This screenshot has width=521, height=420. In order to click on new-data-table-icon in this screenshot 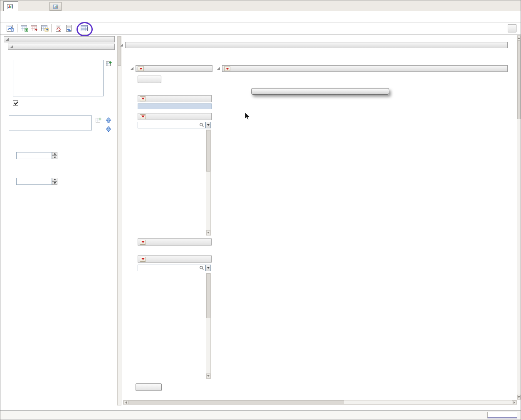, I will do `click(24, 28)`.